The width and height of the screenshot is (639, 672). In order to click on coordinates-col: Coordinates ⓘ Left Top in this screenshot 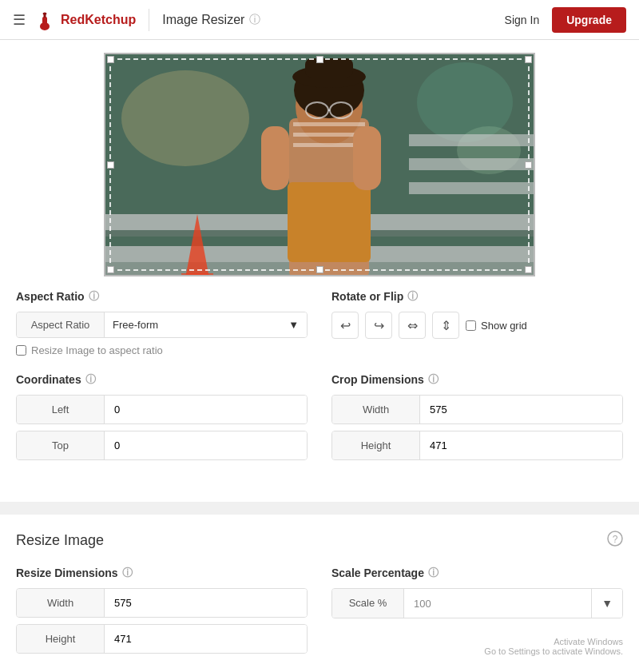, I will do `click(161, 420)`.